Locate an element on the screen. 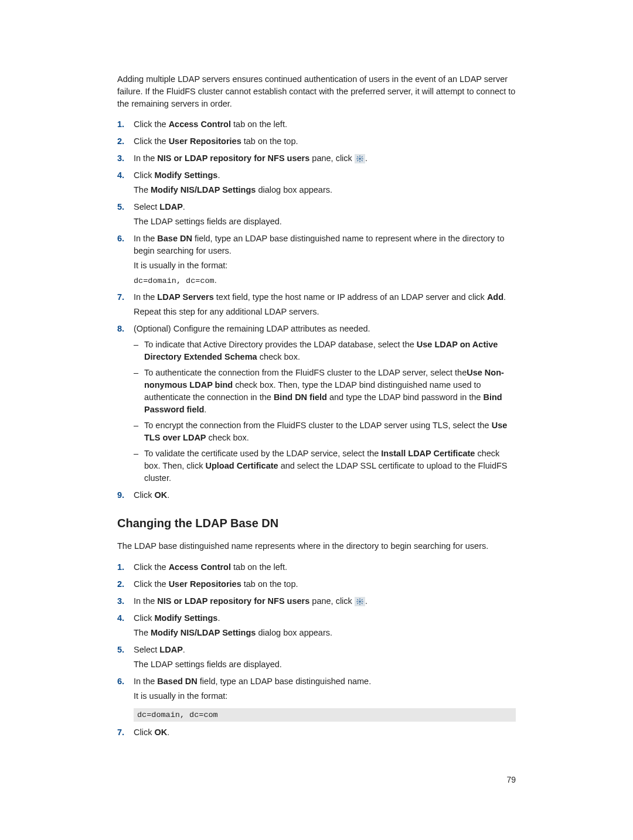 The image size is (633, 840). page-number: 79 is located at coordinates (316, 780).